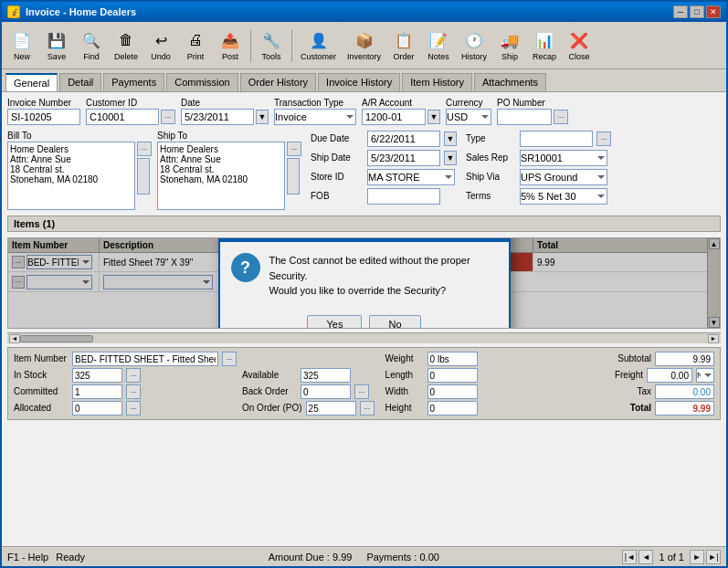  Describe the element at coordinates (195, 46) in the screenshot. I see `toolbar-print-button: 🖨Print` at that location.